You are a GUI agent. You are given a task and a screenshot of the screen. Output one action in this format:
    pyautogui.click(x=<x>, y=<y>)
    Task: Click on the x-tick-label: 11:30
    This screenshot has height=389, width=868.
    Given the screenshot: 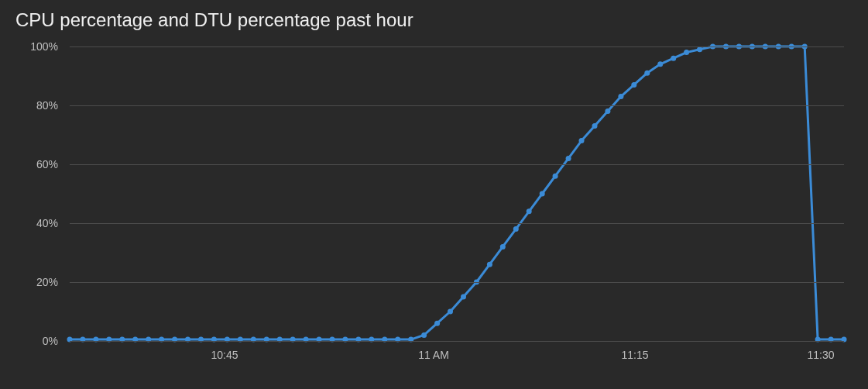 What is the action you would take?
    pyautogui.click(x=821, y=355)
    